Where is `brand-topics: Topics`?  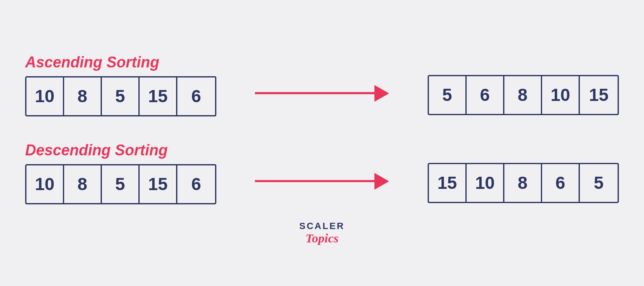 brand-topics: Topics is located at coordinates (322, 238).